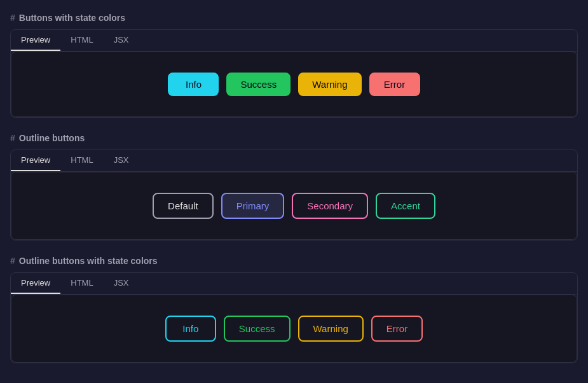  Describe the element at coordinates (294, 18) in the screenshot. I see `section-title-1: Buttons with state colors` at that location.